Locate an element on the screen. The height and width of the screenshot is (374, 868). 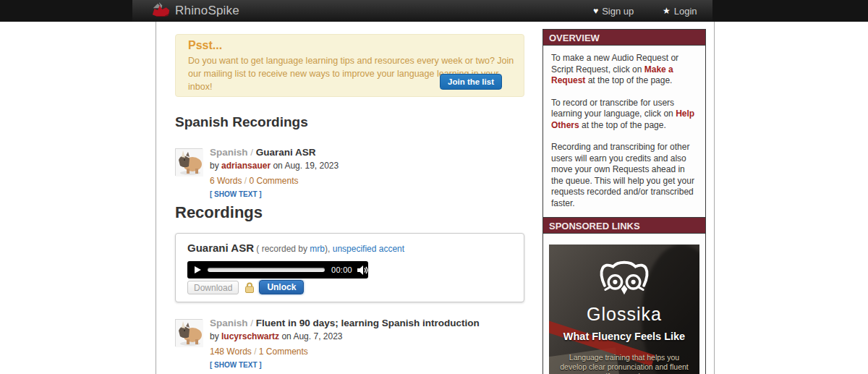
signup-button: ♥ Sign up is located at coordinates (613, 11).